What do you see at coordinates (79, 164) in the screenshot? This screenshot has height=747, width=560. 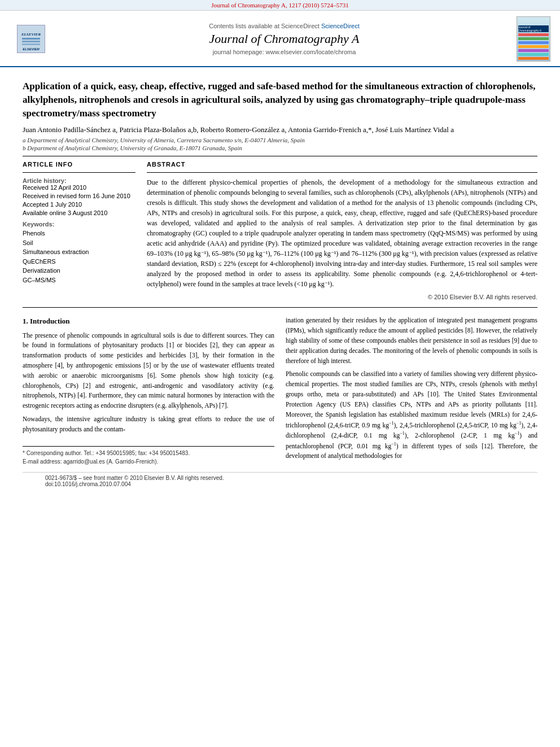 I see `article-info-heading: ARTICLE INFO` at bounding box center [79, 164].